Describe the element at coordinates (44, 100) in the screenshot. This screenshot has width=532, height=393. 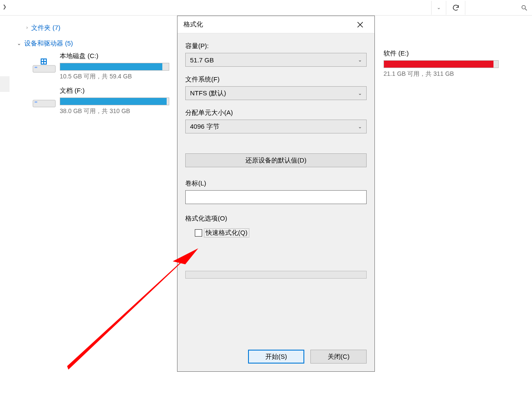
I see `drive-f-icon` at that location.